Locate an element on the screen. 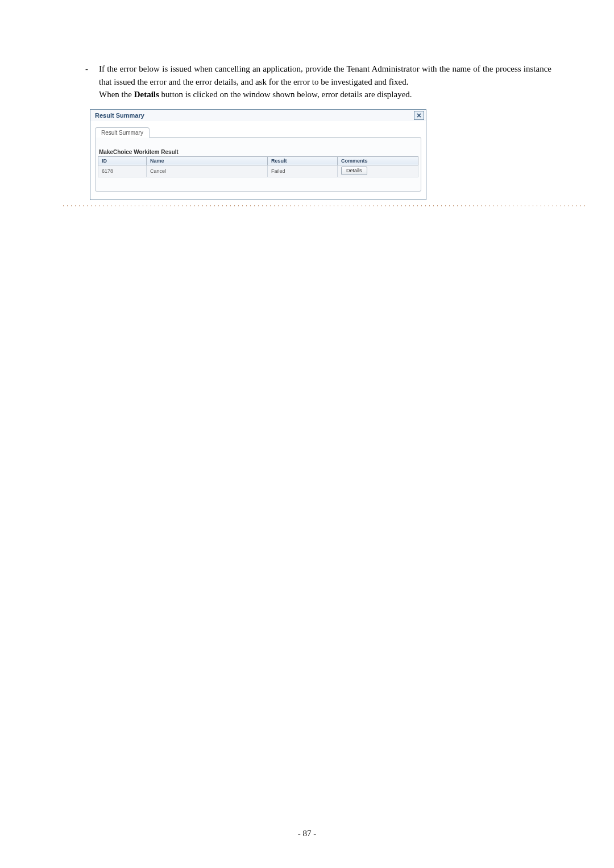 The width and height of the screenshot is (614, 868). col-name: Name is located at coordinates (207, 160).